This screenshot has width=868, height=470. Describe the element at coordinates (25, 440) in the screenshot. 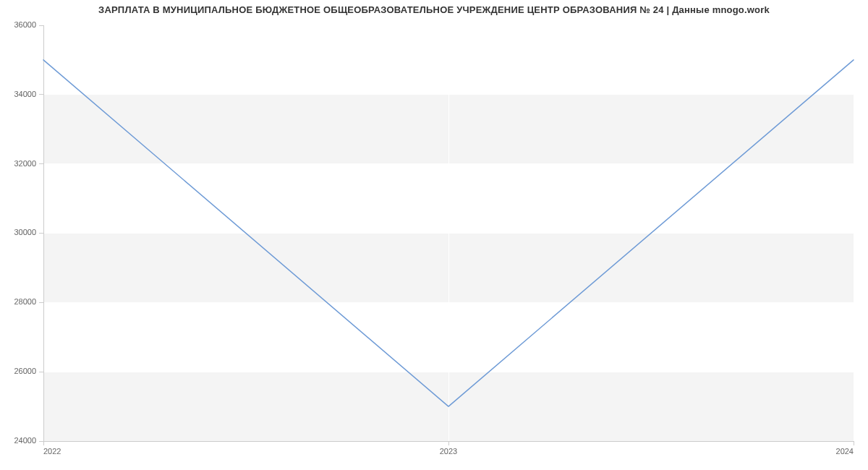

I see `svg-text: 24000` at that location.